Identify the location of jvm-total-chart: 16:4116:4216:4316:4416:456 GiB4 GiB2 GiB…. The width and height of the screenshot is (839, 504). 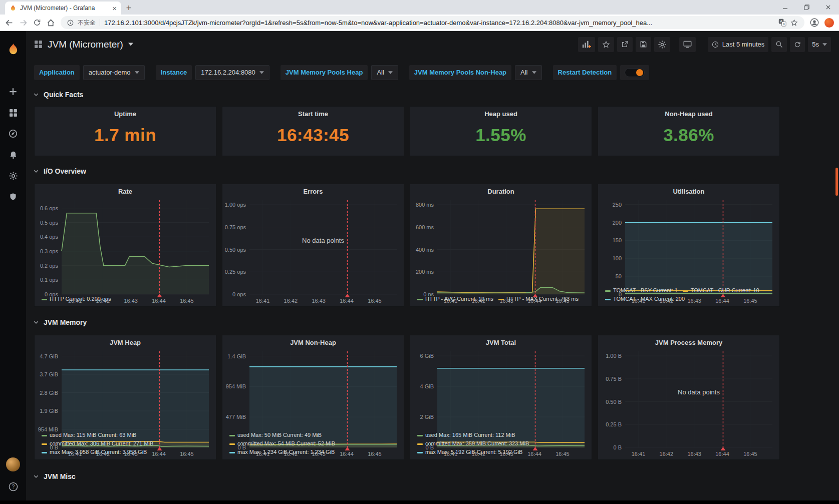
(501, 388).